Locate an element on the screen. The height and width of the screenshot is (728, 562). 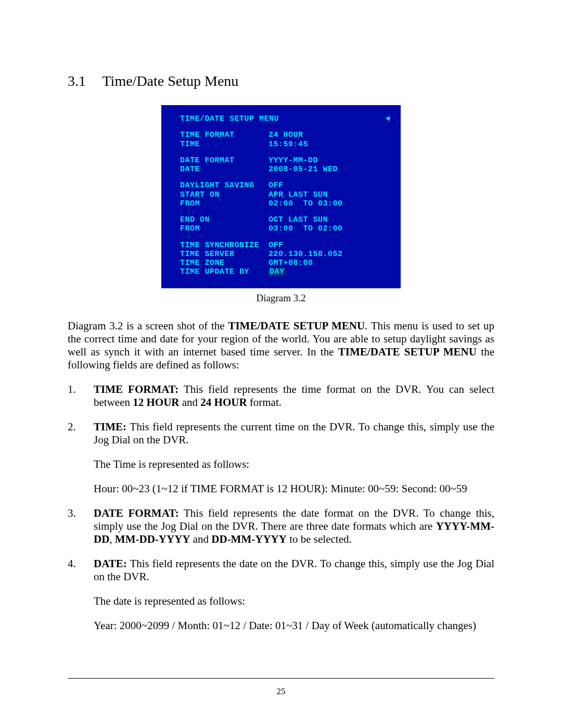
text-bold: 24 HOUR is located at coordinates (224, 402).